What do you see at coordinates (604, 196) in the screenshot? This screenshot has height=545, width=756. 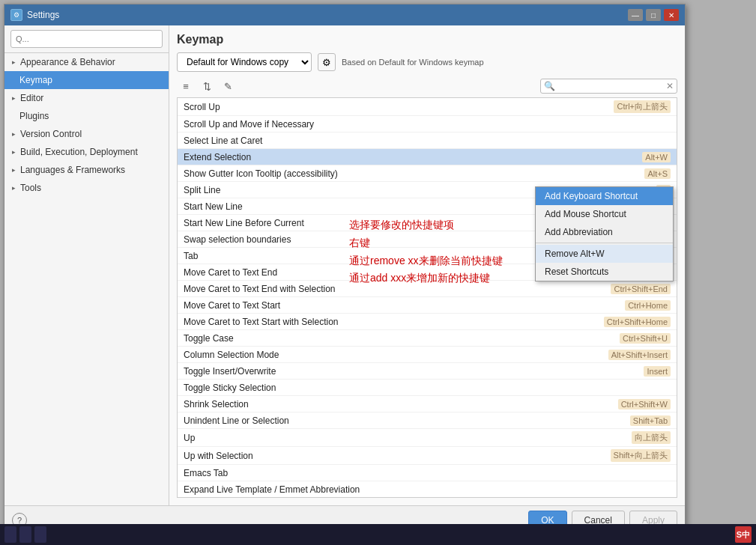 I see `ctx-add-keyboard-shortcut: Add Keyboard Shortcut` at bounding box center [604, 196].